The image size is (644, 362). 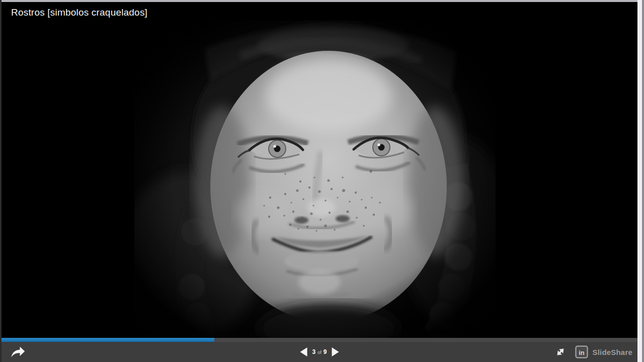 I want to click on control-bar-right-group: in SlideShare, so click(x=596, y=352).